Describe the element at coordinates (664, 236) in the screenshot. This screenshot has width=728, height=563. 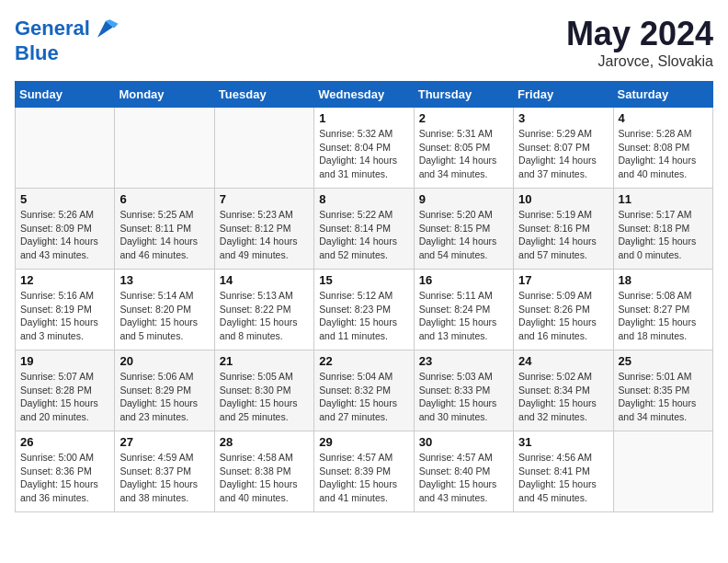
I see `day-info: Sunrise: 5:17 AM Sunset: 8:18 PM Dayligh…` at that location.